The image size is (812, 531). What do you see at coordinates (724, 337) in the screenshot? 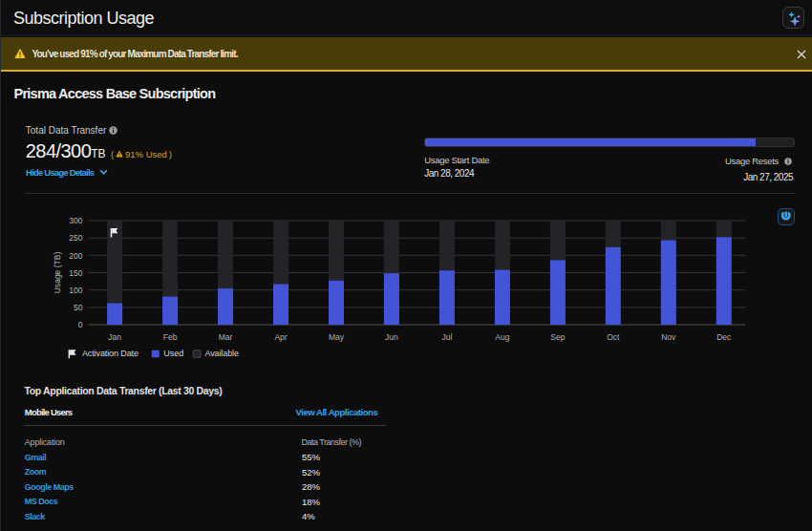
I see `svg-text: Dec` at bounding box center [724, 337].